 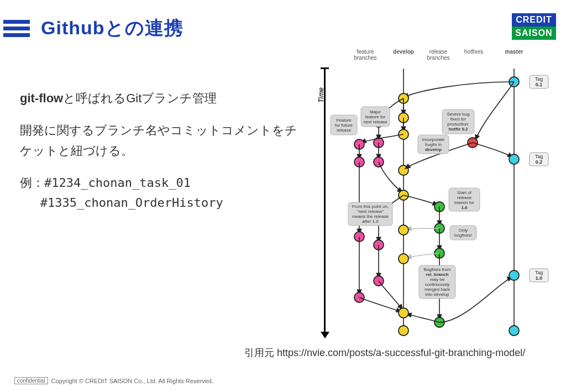 What do you see at coordinates (370, 211) in the screenshot?
I see `svg-text: "next release"` at bounding box center [370, 211].